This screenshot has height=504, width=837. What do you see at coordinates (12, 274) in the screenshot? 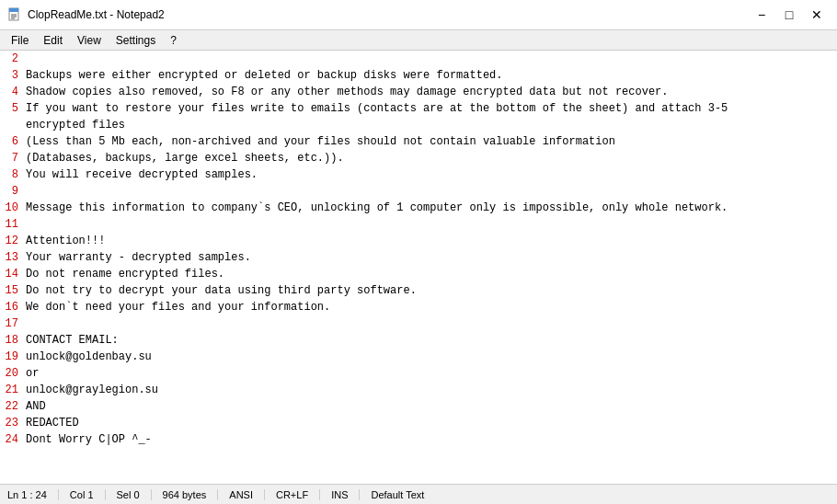
I see `line-number: 14` at bounding box center [12, 274].